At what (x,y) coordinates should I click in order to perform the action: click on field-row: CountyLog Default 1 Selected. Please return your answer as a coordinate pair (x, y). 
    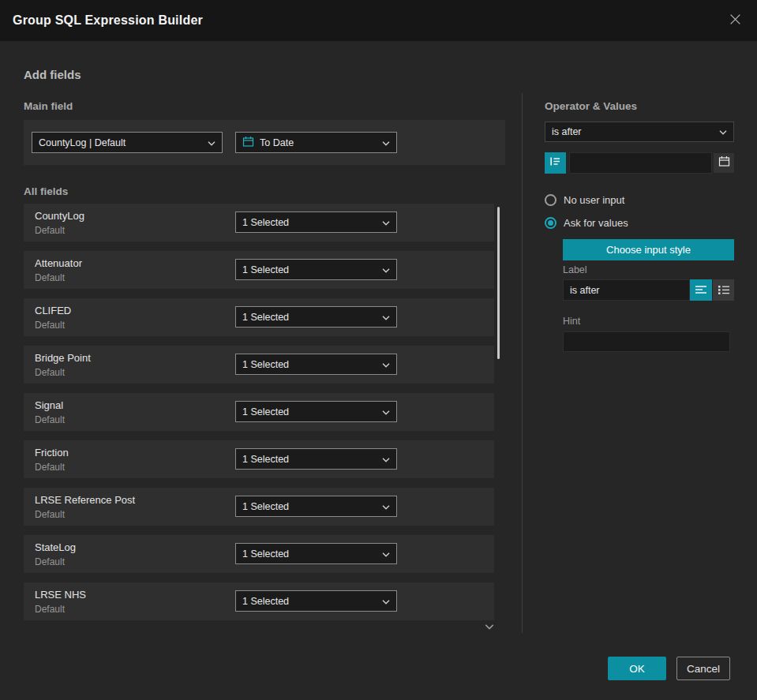
    Looking at the image, I should click on (259, 223).